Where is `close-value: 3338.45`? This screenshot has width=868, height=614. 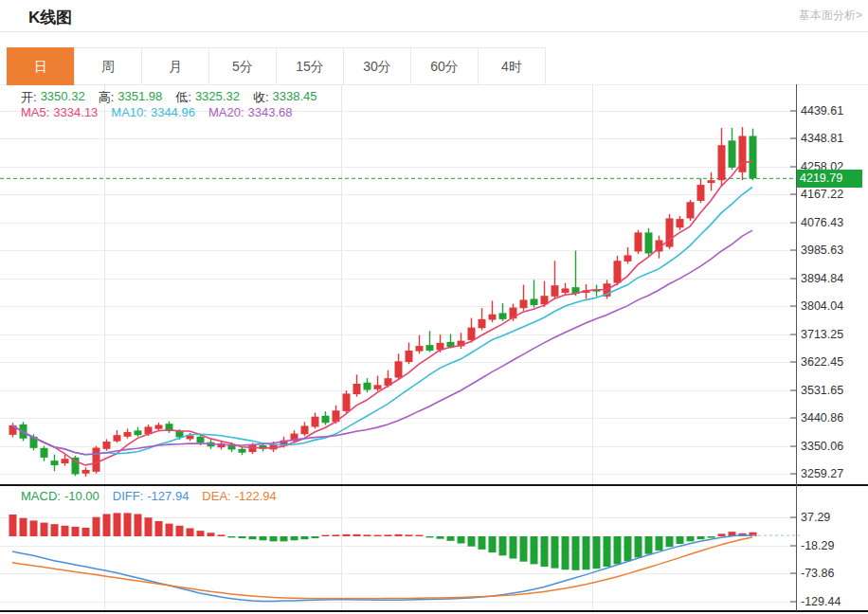 close-value: 3338.45 is located at coordinates (296, 98).